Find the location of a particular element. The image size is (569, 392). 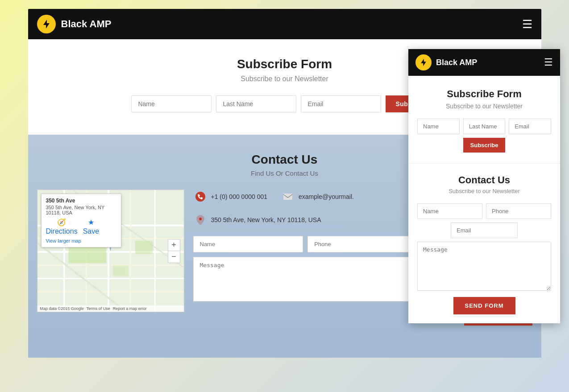

brand-name: Black AMP is located at coordinates (87, 24).